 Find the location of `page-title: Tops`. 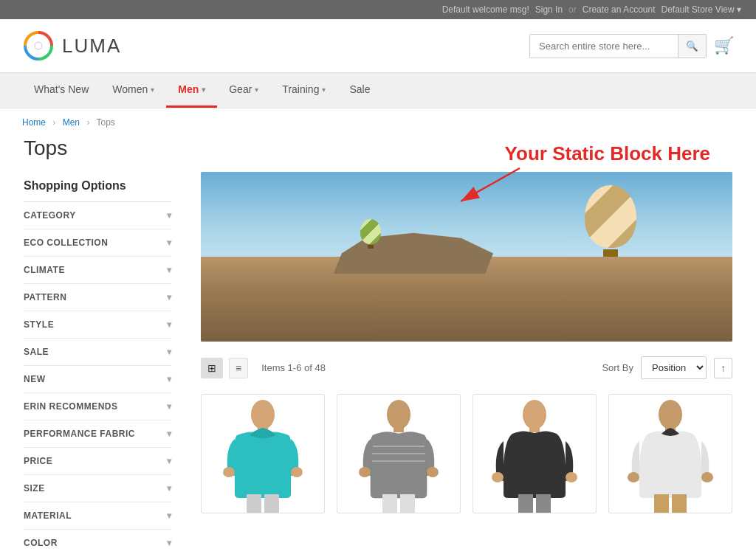

page-title: Tops is located at coordinates (378, 148).